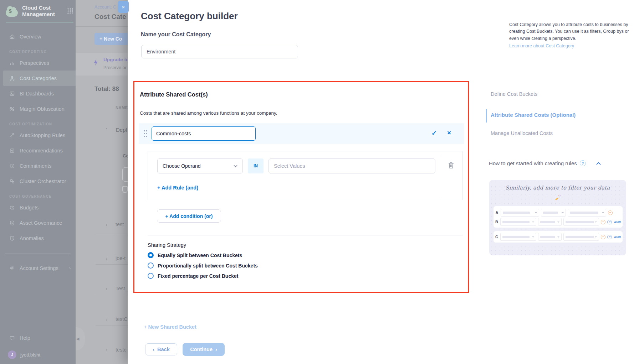  What do you see at coordinates (533, 115) in the screenshot?
I see `step-attribute-shared-costs: Attribute Shared Costs (Optional)` at bounding box center [533, 115].